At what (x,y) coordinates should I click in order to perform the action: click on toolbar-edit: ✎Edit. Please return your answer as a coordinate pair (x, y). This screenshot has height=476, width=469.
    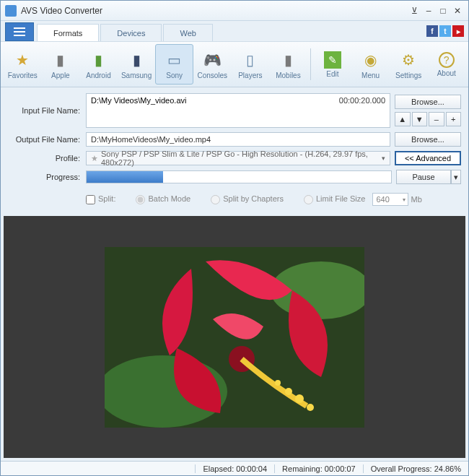
    Looking at the image, I should click on (333, 64).